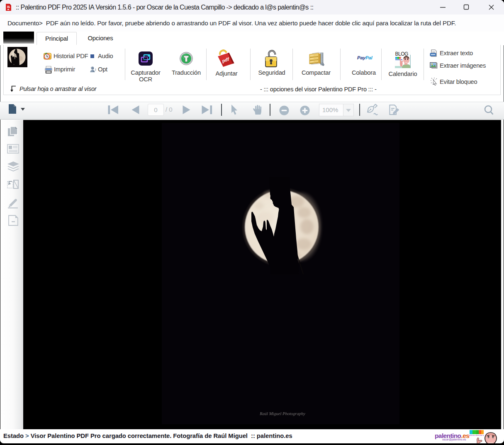 This screenshot has height=445, width=504. What do you see at coordinates (402, 54) in the screenshot?
I see `svg-text: BLOG` at bounding box center [402, 54].